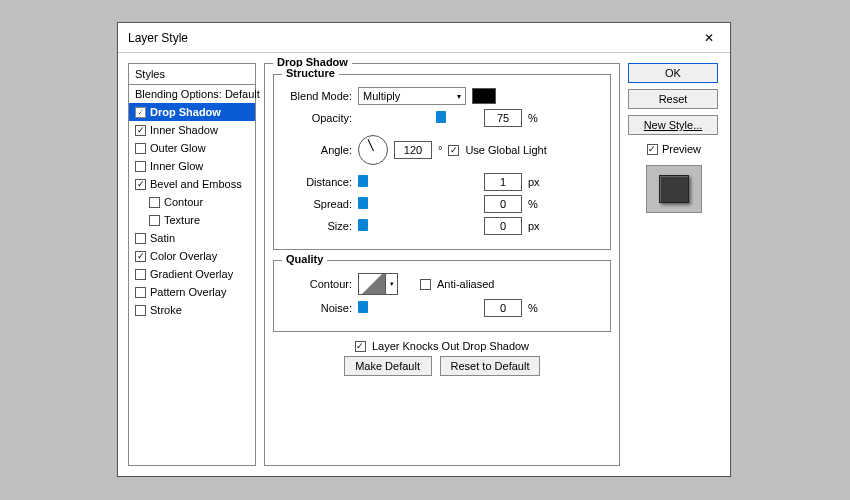 This screenshot has height=500, width=850. Describe the element at coordinates (503, 204) in the screenshot. I see `spread-input` at that location.